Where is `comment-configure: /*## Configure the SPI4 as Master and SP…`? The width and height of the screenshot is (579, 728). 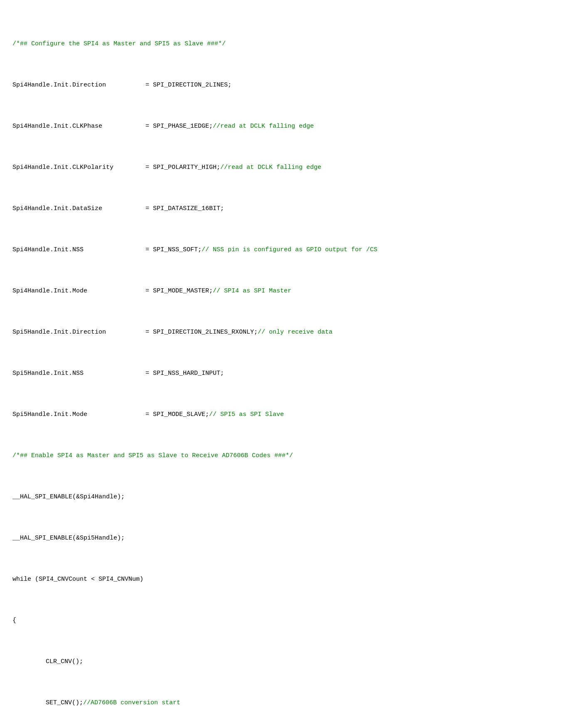 comment-configure: /*## Configure the SPI4 as Master and SP… is located at coordinates (119, 44).